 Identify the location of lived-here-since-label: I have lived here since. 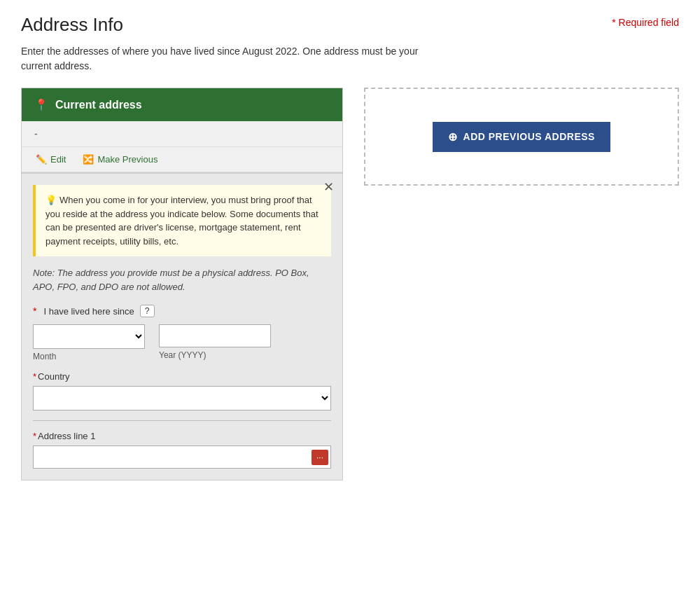
(88, 311).